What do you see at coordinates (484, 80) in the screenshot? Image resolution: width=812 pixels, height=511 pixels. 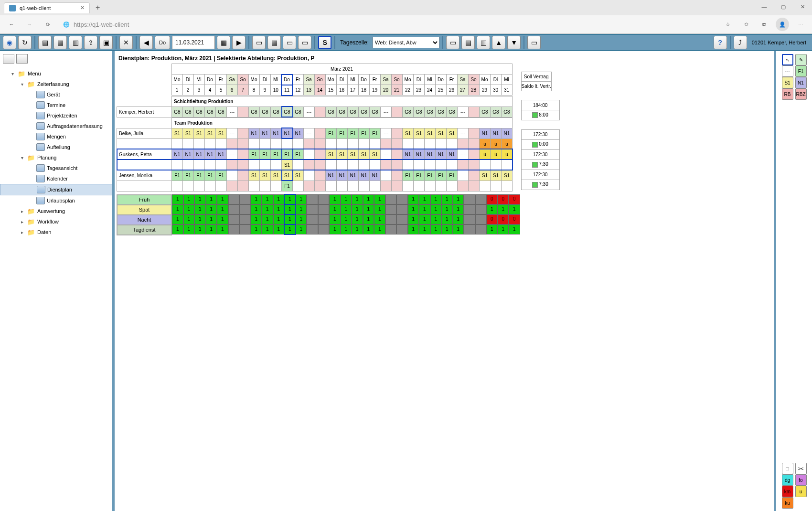 I see `day-header: Mo` at bounding box center [484, 80].